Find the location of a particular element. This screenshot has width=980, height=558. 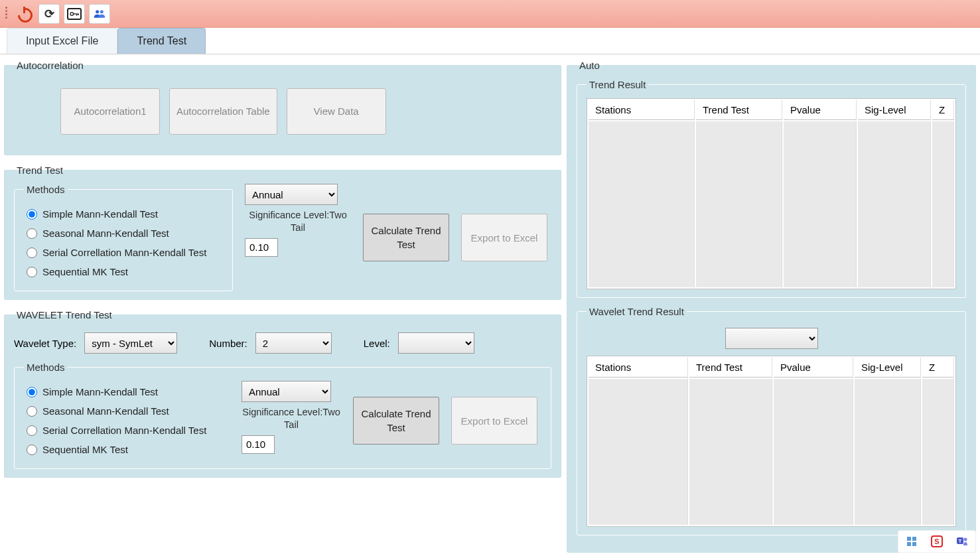

col-sig-level: Sig-Level is located at coordinates (894, 110).